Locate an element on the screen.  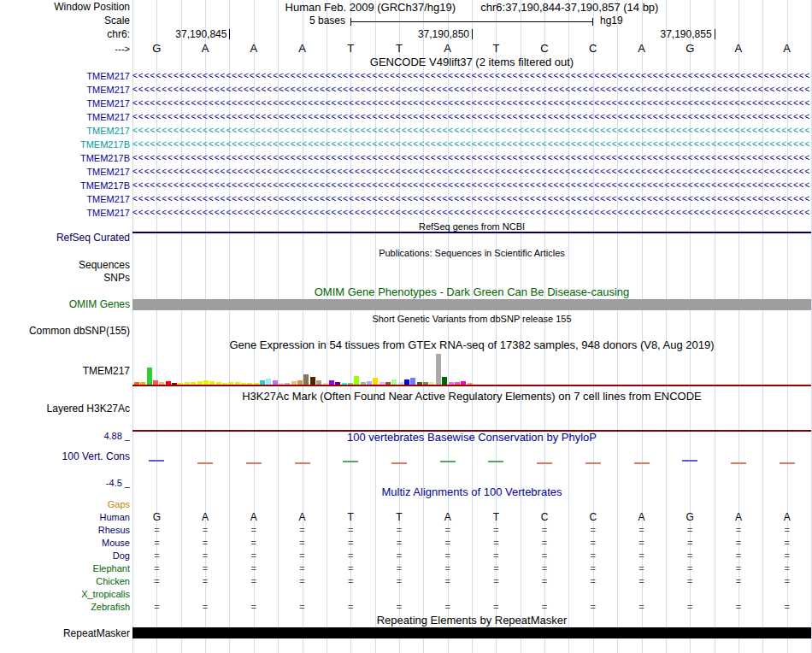
species-label: Gaps is located at coordinates (65, 504).